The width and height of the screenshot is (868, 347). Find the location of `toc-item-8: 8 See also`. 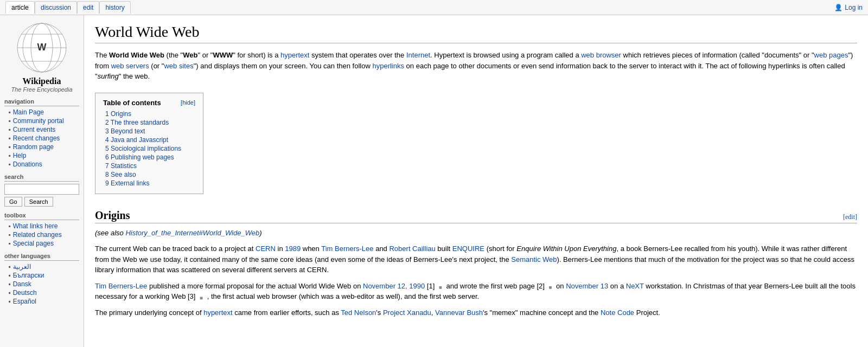

toc-item-8: 8 See also is located at coordinates (150, 175).